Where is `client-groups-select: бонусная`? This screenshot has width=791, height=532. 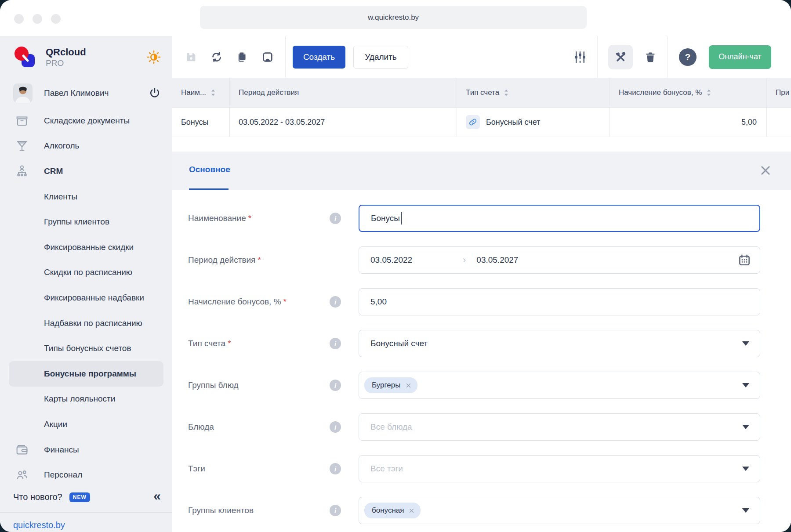
client-groups-select: бонусная is located at coordinates (559, 510).